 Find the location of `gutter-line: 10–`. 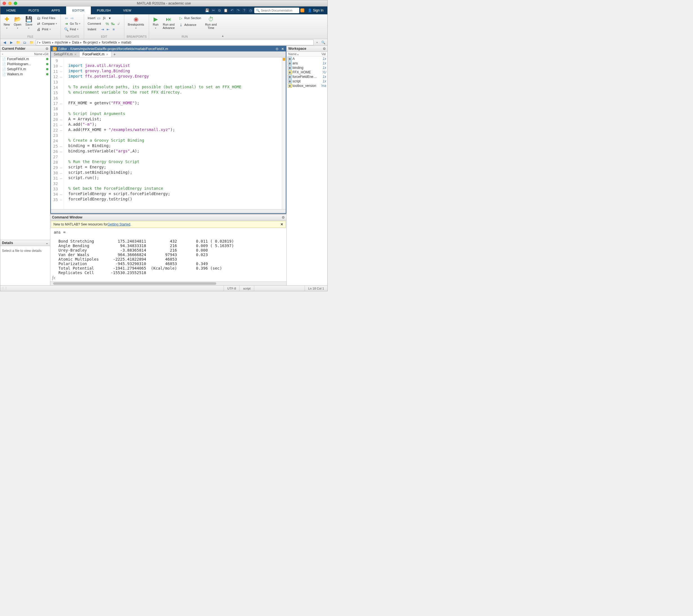

gutter-line: 10– is located at coordinates (58, 66).